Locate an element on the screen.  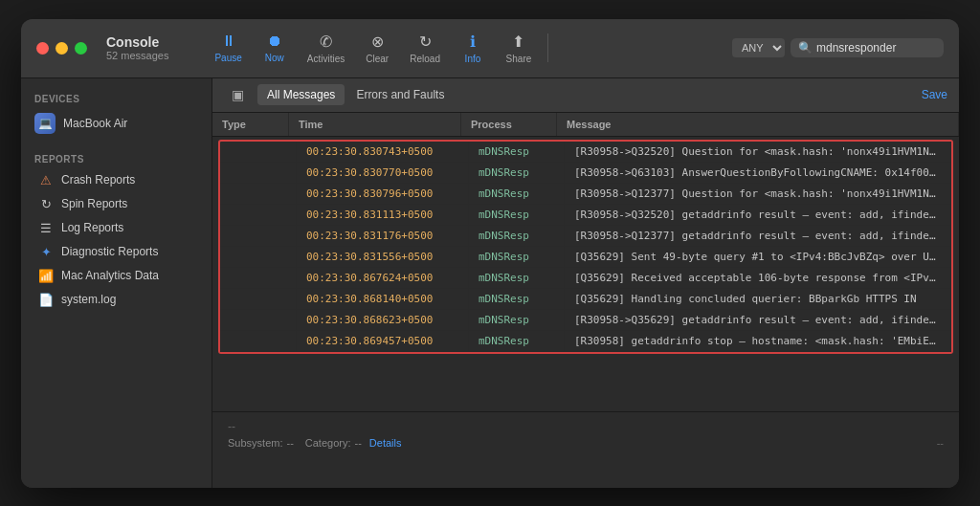
row-message: [R30958] getaddrinfo stop — hostname: <m… is located at coordinates (758, 341).